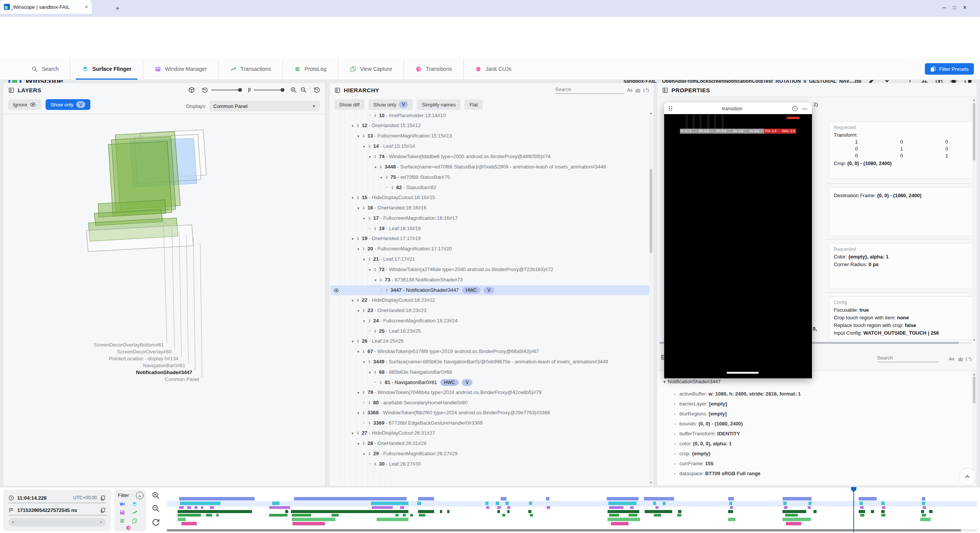 The image size is (980, 533). What do you see at coordinates (87, 7) in the screenshot?
I see `tab-close-icon: ×` at bounding box center [87, 7].